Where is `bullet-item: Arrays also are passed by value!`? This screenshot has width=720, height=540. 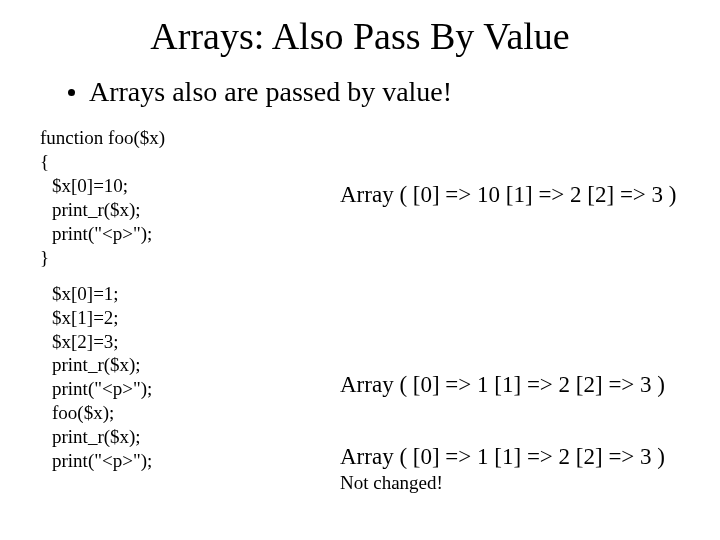
bullet-item: Arrays also are passed by value! is located at coordinates (374, 92).